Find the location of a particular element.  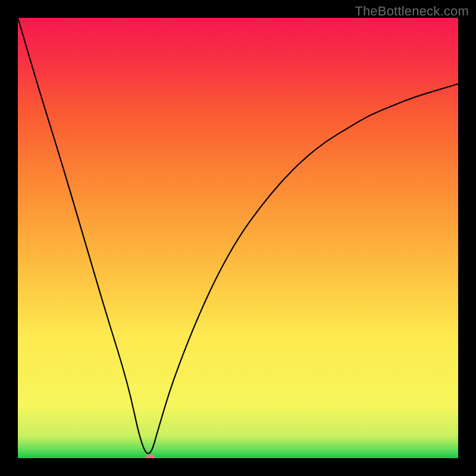

optimal-point-marker is located at coordinates (150, 456).